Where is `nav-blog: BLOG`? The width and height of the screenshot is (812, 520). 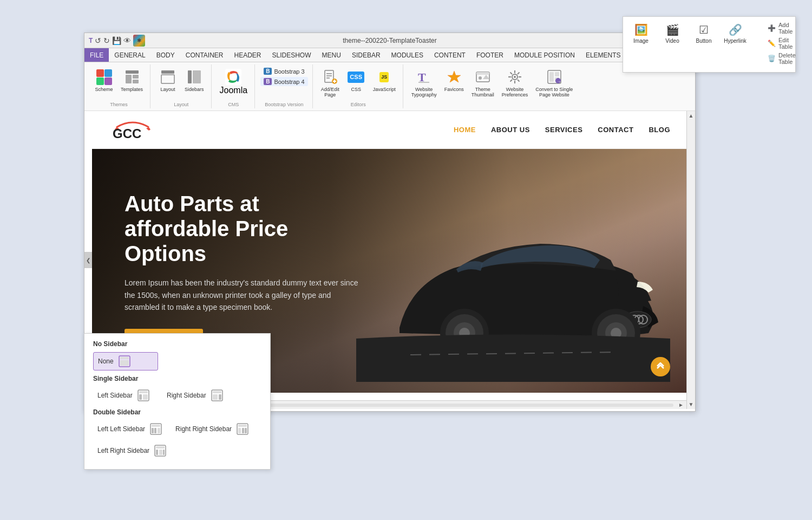
nav-blog: BLOG is located at coordinates (659, 130).